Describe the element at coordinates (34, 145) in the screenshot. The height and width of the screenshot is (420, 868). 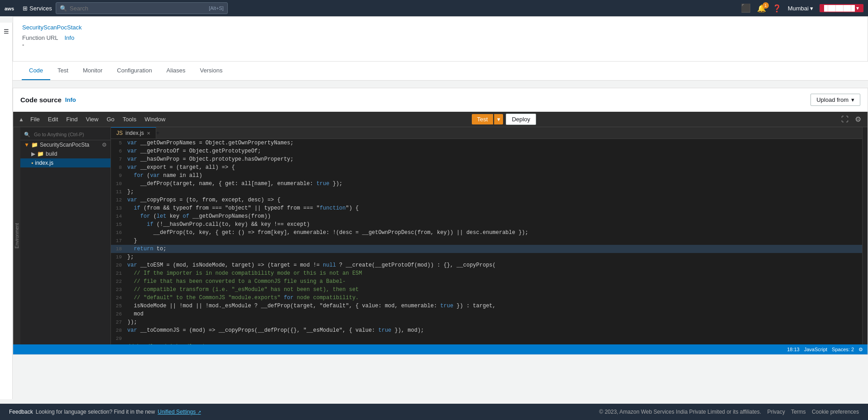
I see `folder-icon: 📁` at that location.